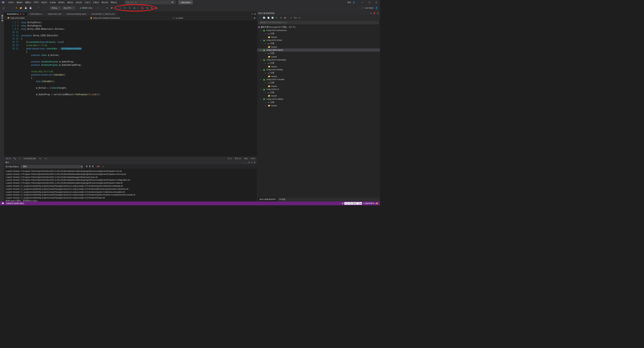 The height and width of the screenshot is (348, 644). Describe the element at coordinates (281, 18) in the screenshot. I see `collapse-icon: ⊟` at that location.